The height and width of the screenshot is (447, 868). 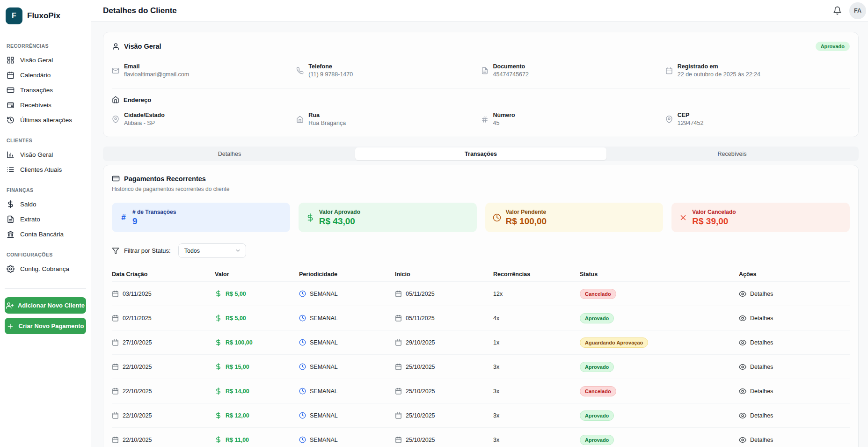 What do you see at coordinates (154, 212) in the screenshot?
I see `stat-label: # de Transações` at bounding box center [154, 212].